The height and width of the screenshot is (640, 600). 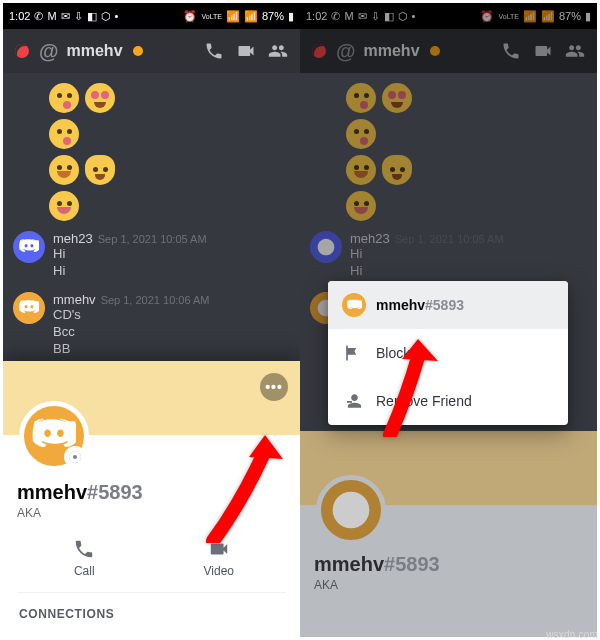 I want to click on phone-icon, so click(x=84, y=549).